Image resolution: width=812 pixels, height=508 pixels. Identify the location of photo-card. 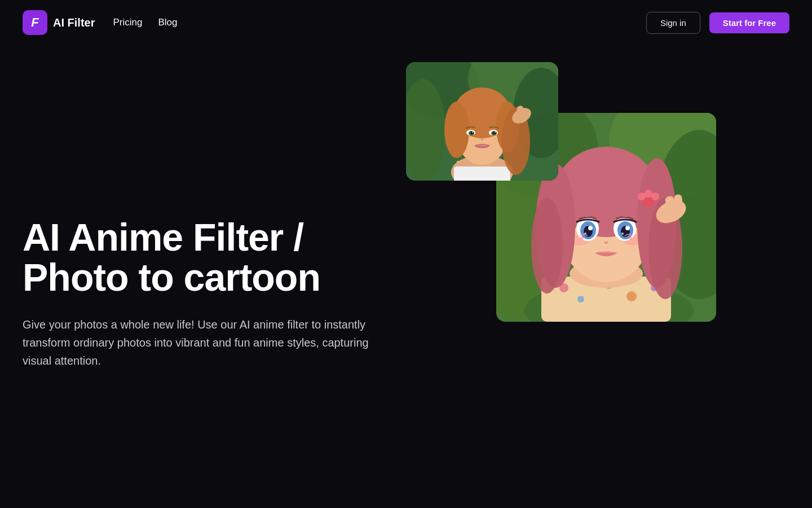
(482, 121).